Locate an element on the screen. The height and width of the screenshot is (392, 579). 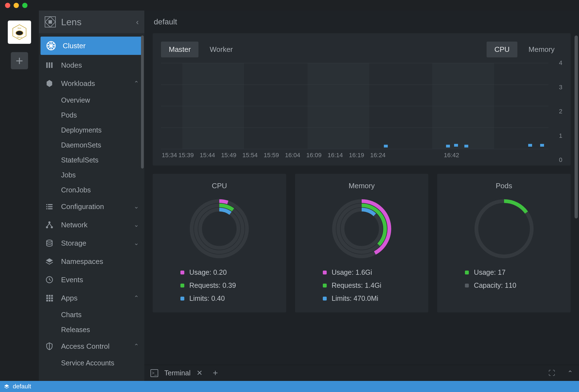
y-tick: 1 is located at coordinates (561, 136).